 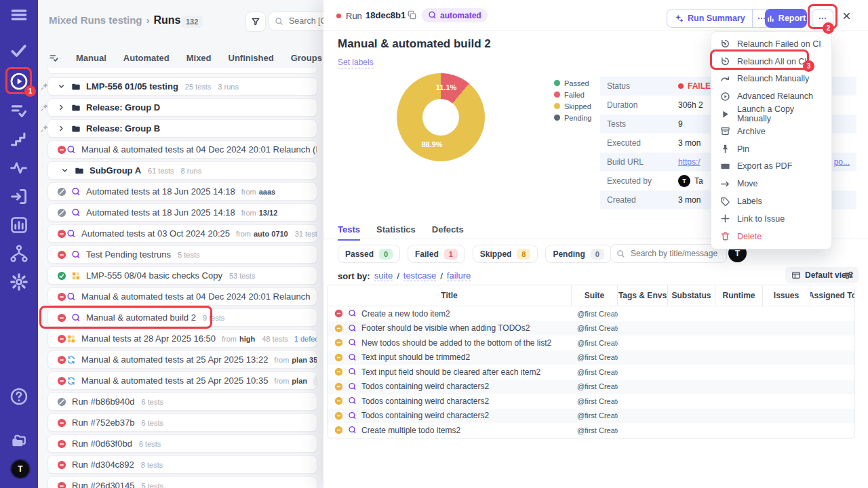 What do you see at coordinates (384, 276) in the screenshot?
I see `sort-link-suite: suite` at bounding box center [384, 276].